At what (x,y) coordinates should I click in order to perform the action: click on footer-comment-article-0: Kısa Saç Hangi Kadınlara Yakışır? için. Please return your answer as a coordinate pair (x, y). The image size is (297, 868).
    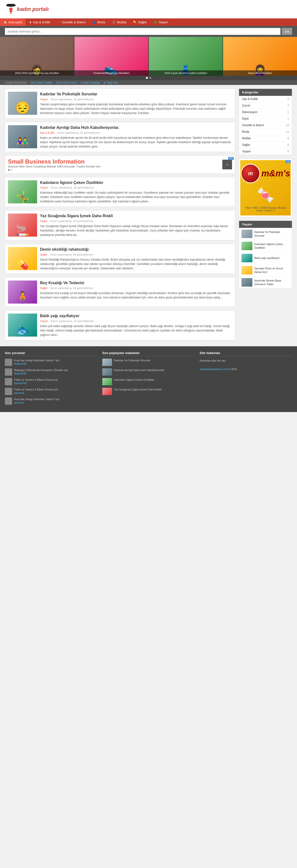
    Looking at the image, I should click on (37, 361).